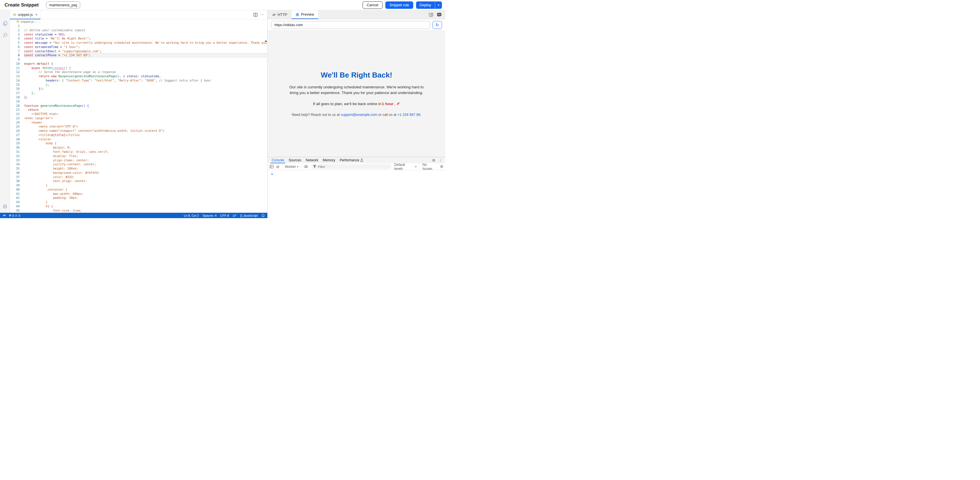 This screenshot has width=980, height=480. Describe the element at coordinates (434, 160) in the screenshot. I see `devtools-settings-gear-icon: ⚙` at that location.